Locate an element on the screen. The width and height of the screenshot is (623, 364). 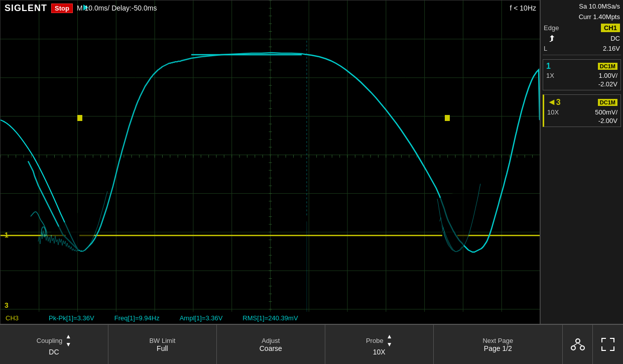
ch-label: CH3 is located at coordinates (12, 318).